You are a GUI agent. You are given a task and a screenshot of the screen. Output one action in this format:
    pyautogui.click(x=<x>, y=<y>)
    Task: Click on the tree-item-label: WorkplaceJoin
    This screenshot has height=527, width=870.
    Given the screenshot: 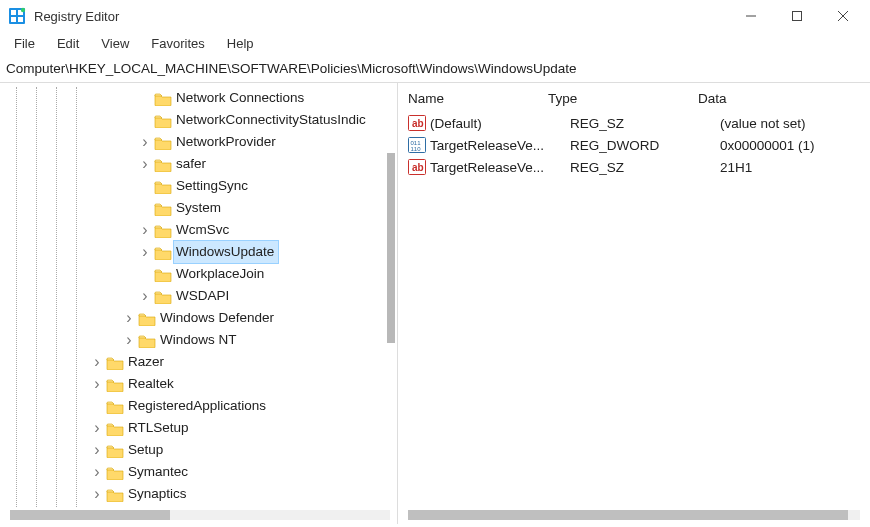 What is the action you would take?
    pyautogui.click(x=220, y=274)
    